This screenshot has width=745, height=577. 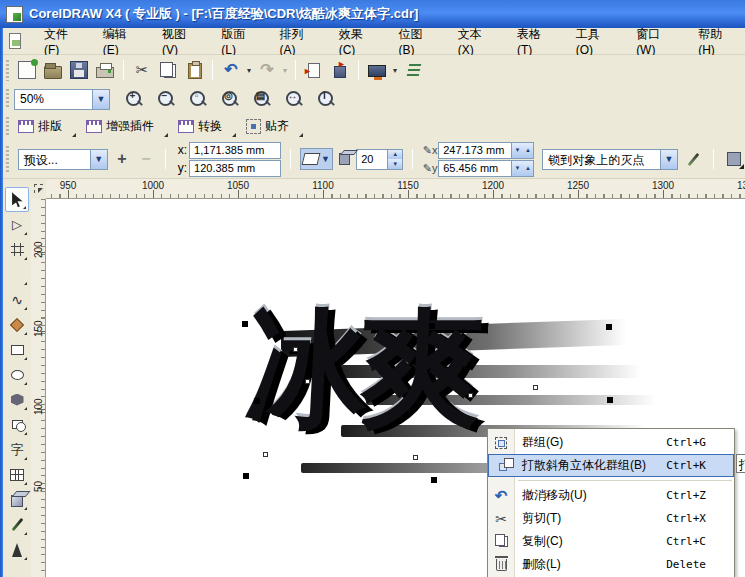 I want to click on redo-icon, so click(x=267, y=70).